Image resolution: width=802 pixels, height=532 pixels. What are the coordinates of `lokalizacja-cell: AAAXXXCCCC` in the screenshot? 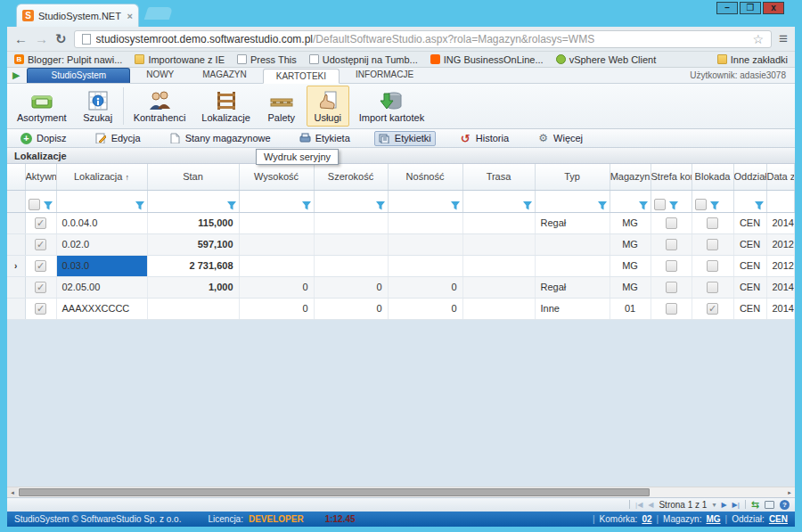 It's located at (102, 308).